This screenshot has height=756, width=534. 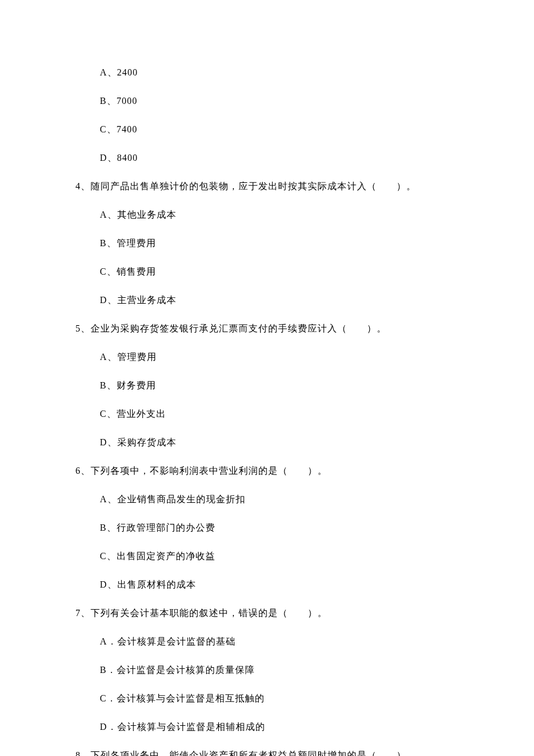 I want to click on q6-option-a: A、企业销售商品发生的现金折扣, so click(x=267, y=499).